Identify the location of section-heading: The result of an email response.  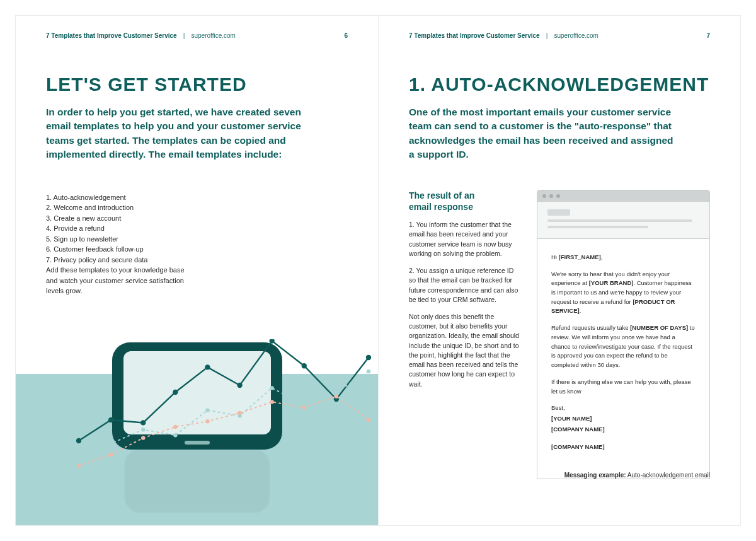
(464, 201).